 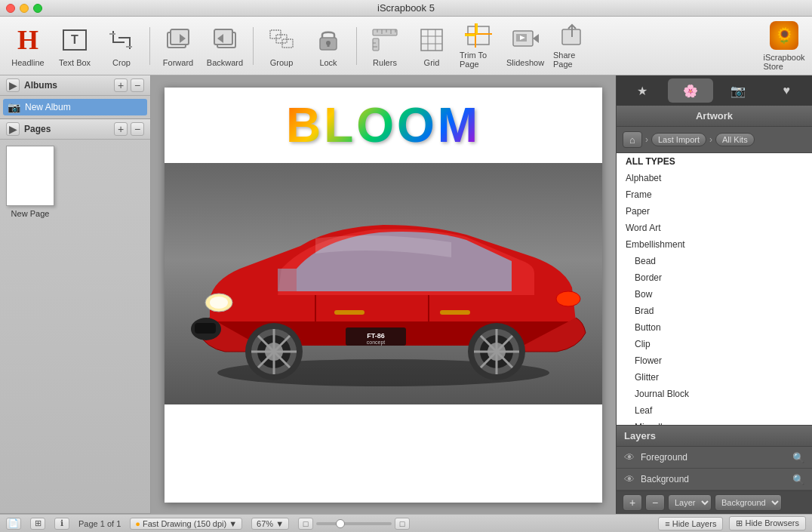 I want to click on new-album-item: 📷 New Album, so click(x=75, y=107).